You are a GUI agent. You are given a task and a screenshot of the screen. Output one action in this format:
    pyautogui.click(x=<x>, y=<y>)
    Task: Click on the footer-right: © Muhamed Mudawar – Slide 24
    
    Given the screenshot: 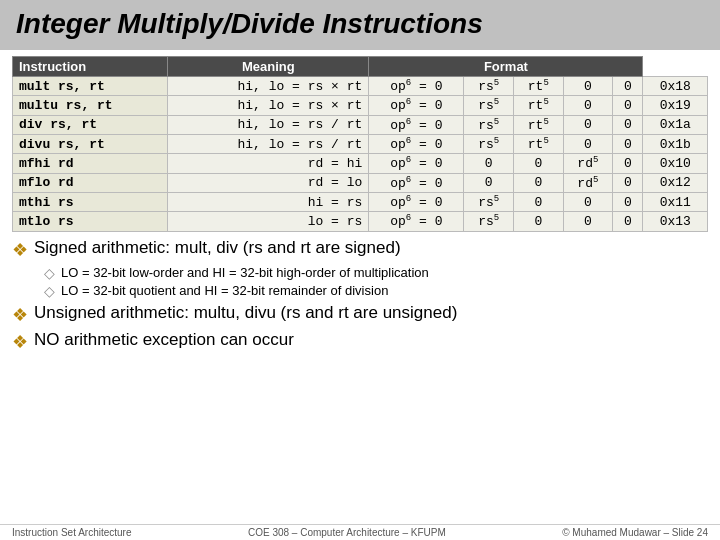 What is the action you would take?
    pyautogui.click(x=635, y=532)
    